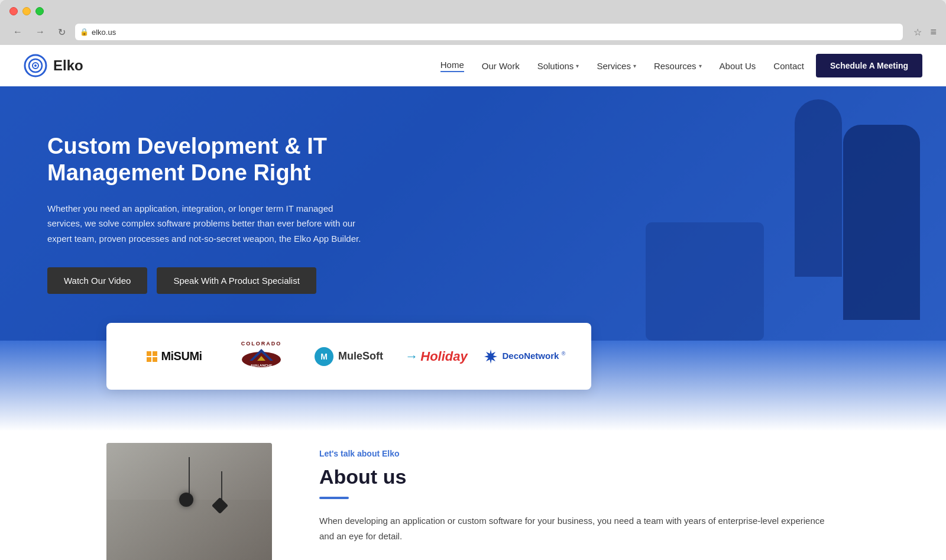  Describe the element at coordinates (622, 66) in the screenshot. I see `nav-links: Home Our Work Solutions ▾ Services ▾ Res…` at that location.